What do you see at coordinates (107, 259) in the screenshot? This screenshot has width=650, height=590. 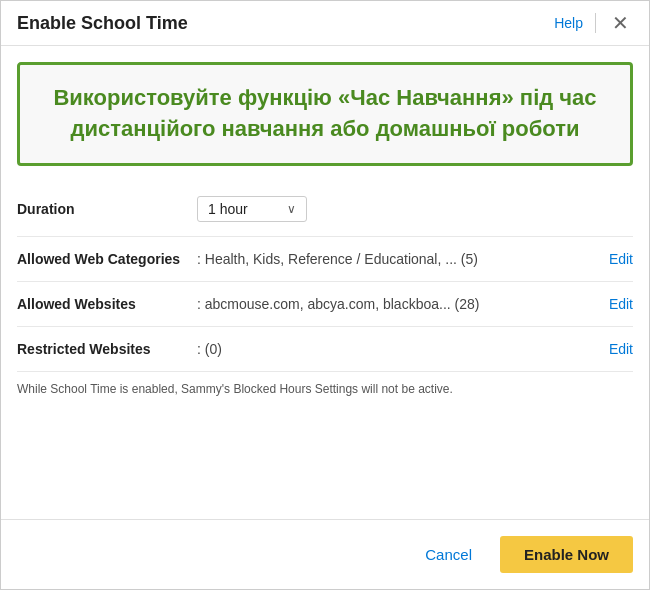 I see `allowed-web-categories-label: Allowed Web Categories` at bounding box center [107, 259].